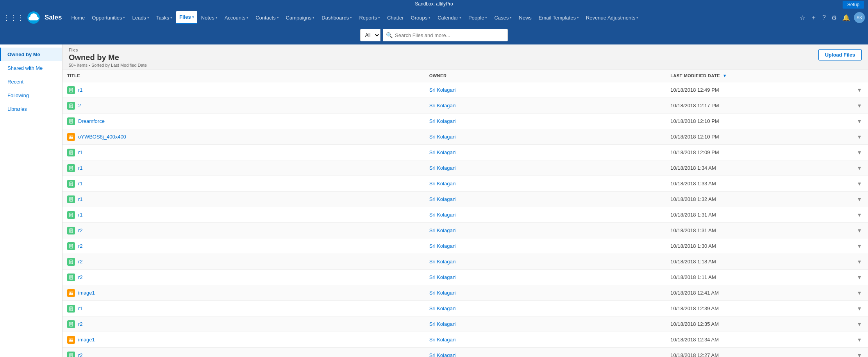  Describe the element at coordinates (434, 4) in the screenshot. I see `top-bar: Sandbox: altifyPro Setup` at that location.